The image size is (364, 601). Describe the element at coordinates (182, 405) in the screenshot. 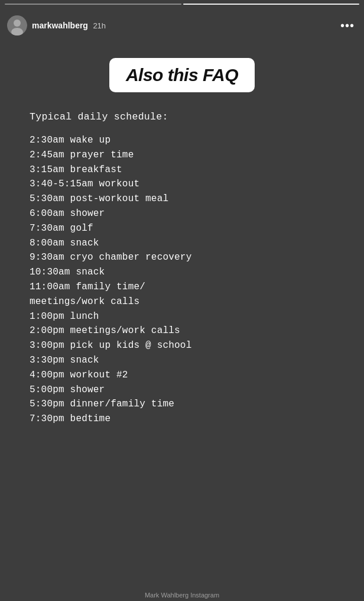

I see `schedule-item: 5:30pm dinner/family time` at that location.